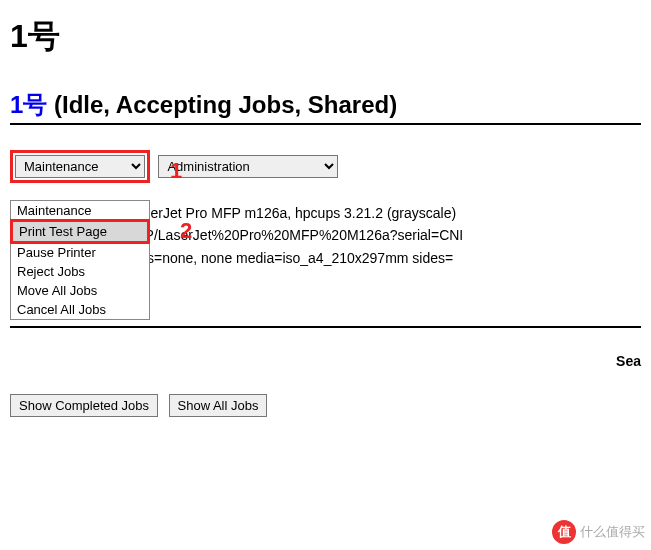 The width and height of the screenshot is (651, 550). Describe the element at coordinates (222, 104) in the screenshot. I see `printer-status-text: (Idle, Accepting Jobs, Shared)` at that location.